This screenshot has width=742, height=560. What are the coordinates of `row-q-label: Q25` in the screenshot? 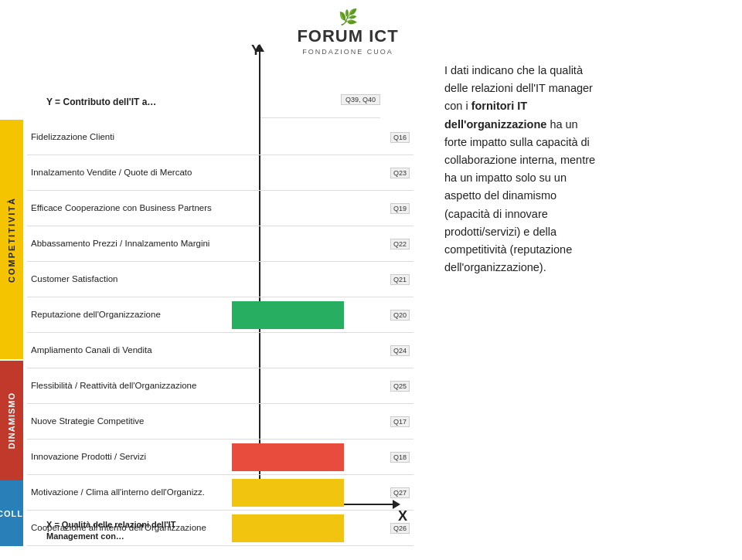 It's located at (400, 386).